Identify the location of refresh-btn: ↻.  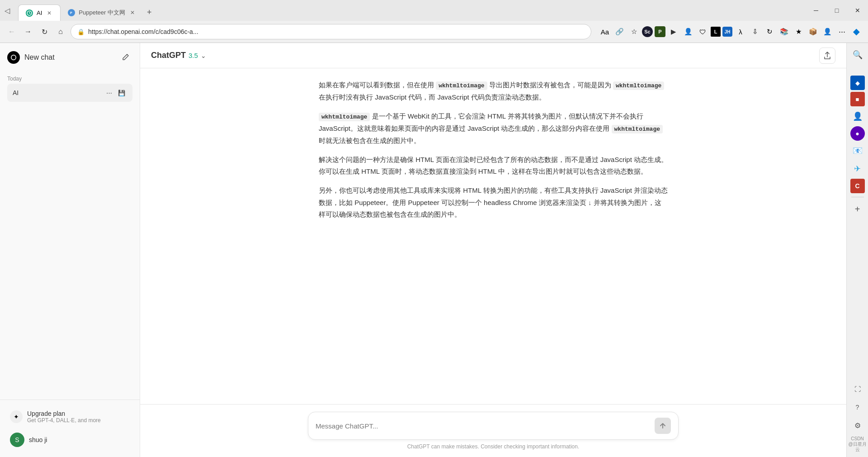
(44, 32).